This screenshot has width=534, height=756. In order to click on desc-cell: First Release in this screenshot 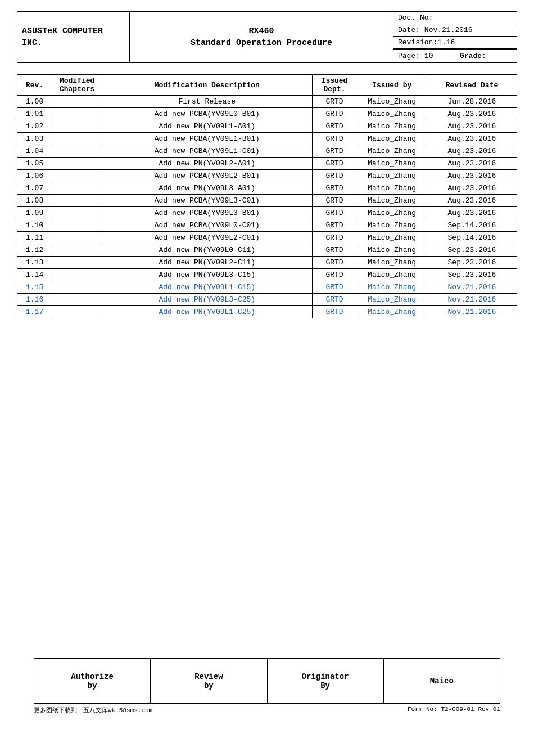, I will do `click(207, 102)`.